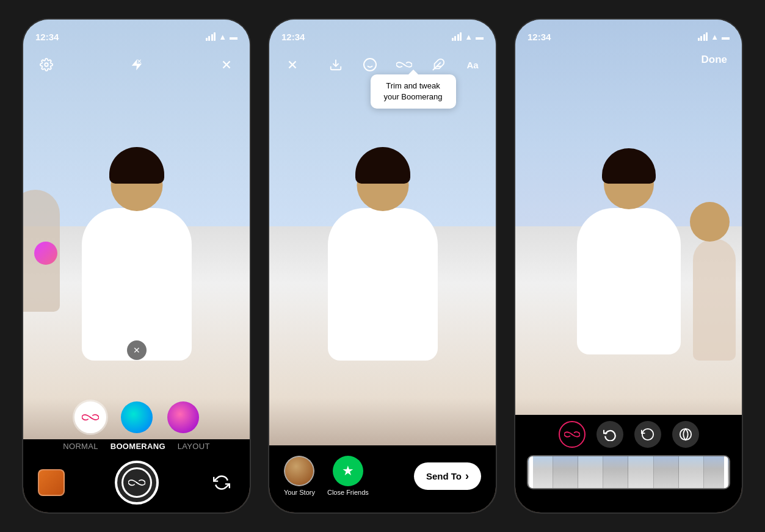 Image resolution: width=765 pixels, height=532 pixels. What do you see at coordinates (137, 476) in the screenshot?
I see `phone1-bottom-bar: NORMAL BOOMERANG LAYOUT` at bounding box center [137, 476].